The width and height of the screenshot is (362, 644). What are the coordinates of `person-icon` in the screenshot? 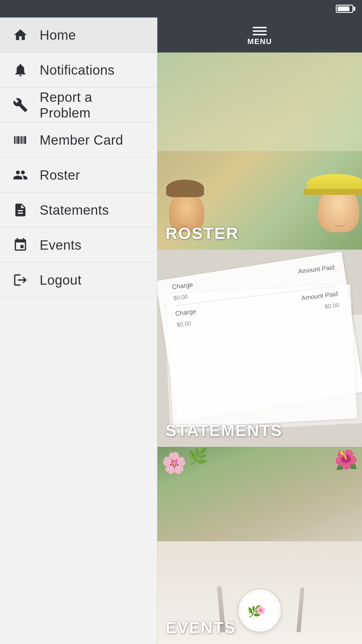 It's located at (20, 175).